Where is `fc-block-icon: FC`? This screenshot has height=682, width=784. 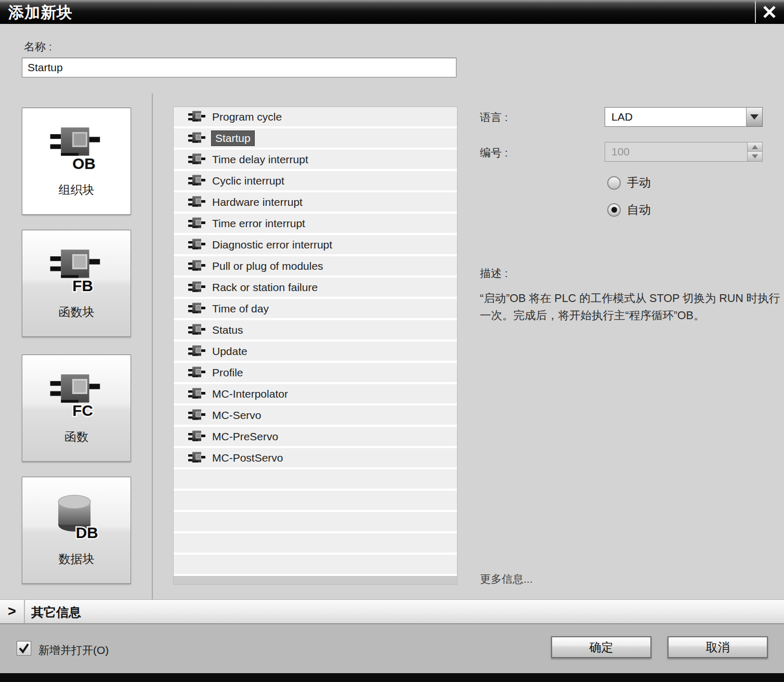 fc-block-icon: FC is located at coordinates (76, 397).